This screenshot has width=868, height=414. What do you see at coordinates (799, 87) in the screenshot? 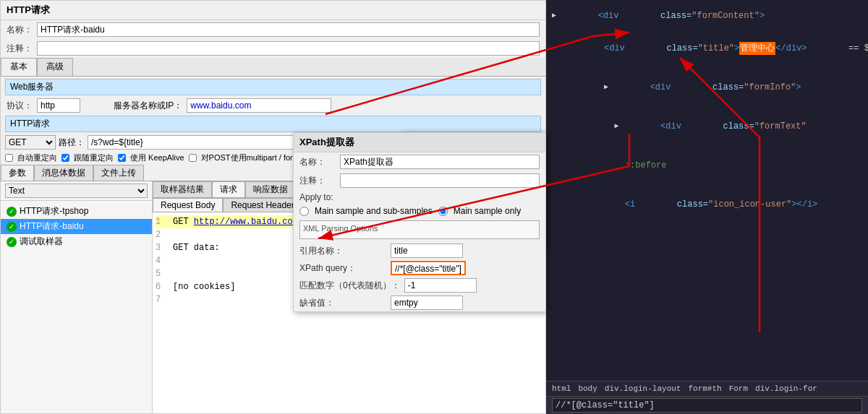
I see `tag-close-3: >` at bounding box center [799, 87].